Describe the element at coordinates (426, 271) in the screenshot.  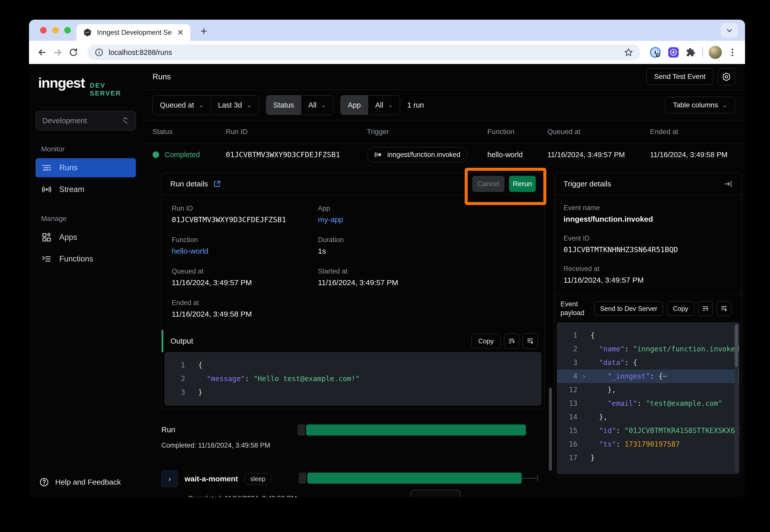
I see `started-at-label: Started at` at that location.